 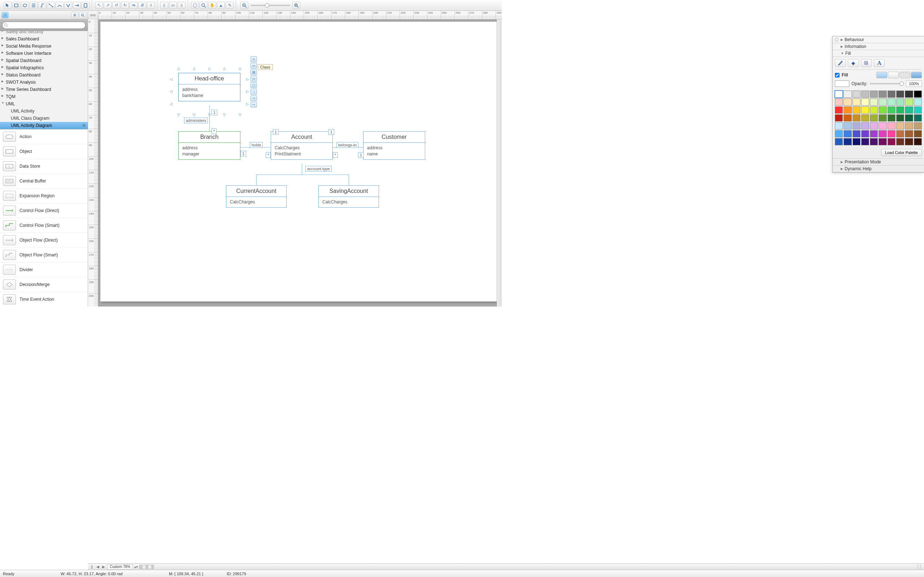 What do you see at coordinates (8, 5) in the screenshot?
I see `pointer-tool-icon` at bounding box center [8, 5].